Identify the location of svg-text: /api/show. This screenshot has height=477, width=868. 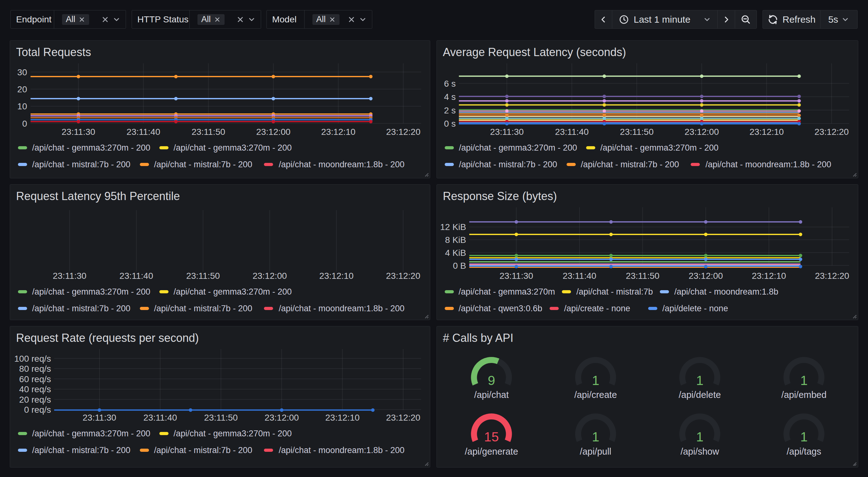
(700, 451).